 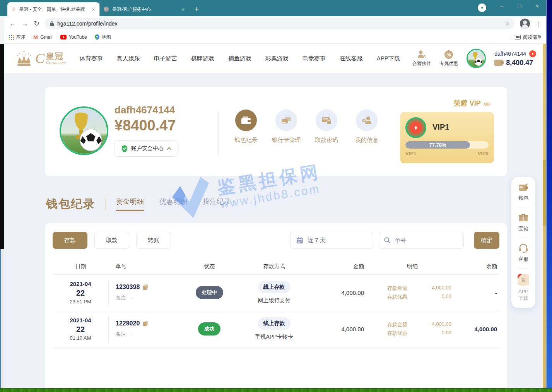 What do you see at coordinates (2, 196) in the screenshot?
I see `desktop-left-strip` at bounding box center [2, 196].